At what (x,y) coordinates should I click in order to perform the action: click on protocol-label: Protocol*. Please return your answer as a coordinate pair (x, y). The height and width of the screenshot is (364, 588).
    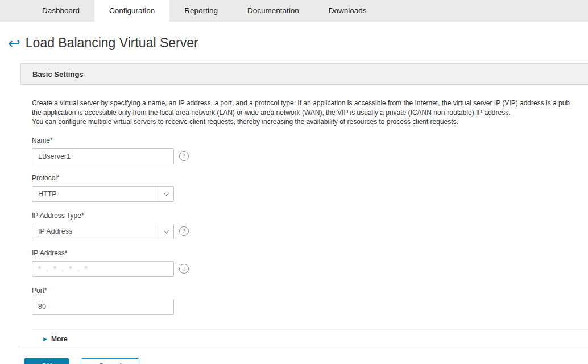
    Looking at the image, I should click on (310, 178).